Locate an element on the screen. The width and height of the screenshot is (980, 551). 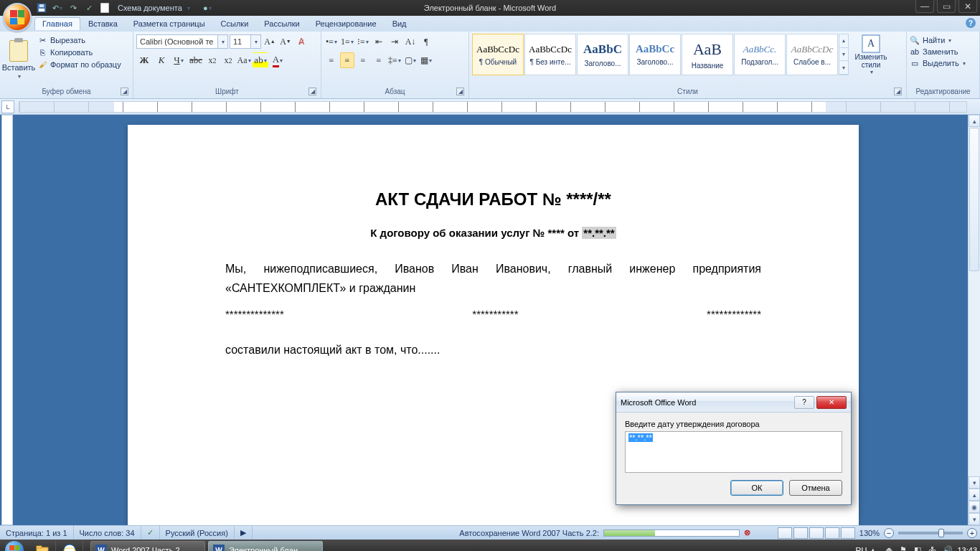
doc-date-field: **.**.** is located at coordinates (598, 232).